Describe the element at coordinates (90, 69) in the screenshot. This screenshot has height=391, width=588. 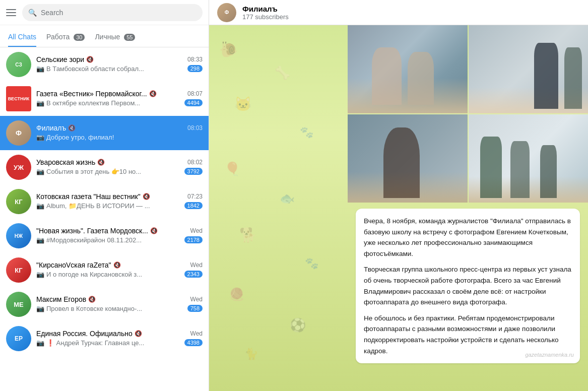
I see `chat-preview: 📷 В Тамбовской области собрал...` at that location.